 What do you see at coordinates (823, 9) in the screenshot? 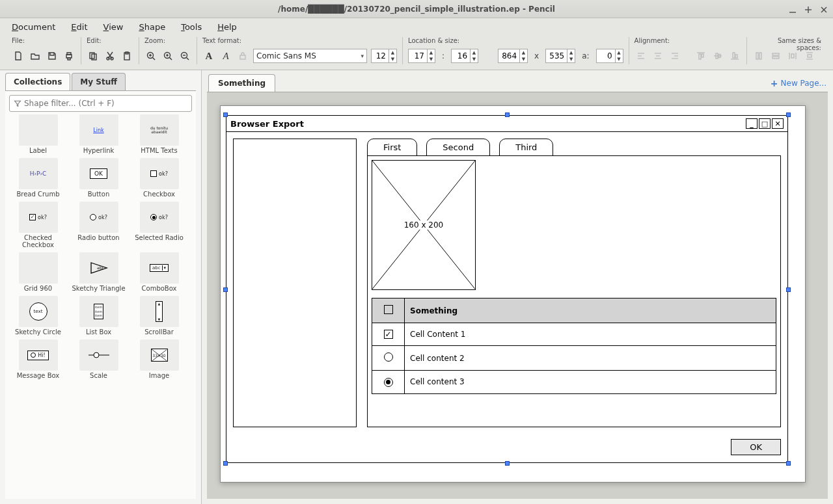
I see `close-icon` at bounding box center [823, 9].